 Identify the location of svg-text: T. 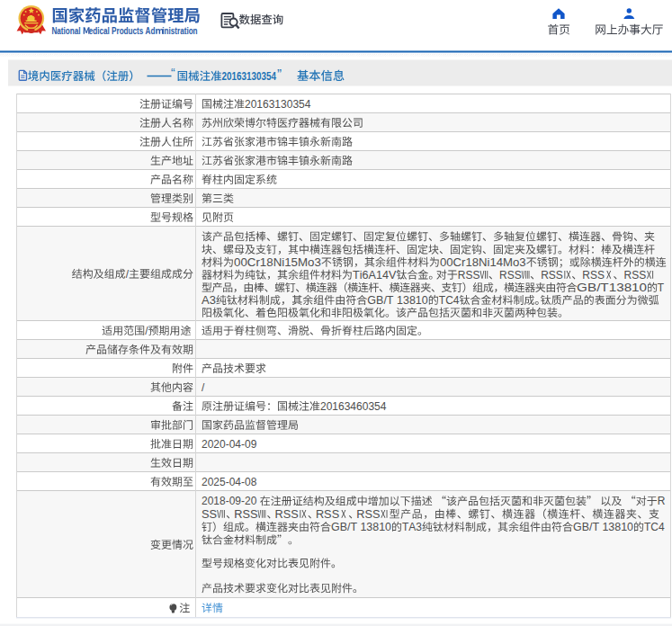
(661, 288).